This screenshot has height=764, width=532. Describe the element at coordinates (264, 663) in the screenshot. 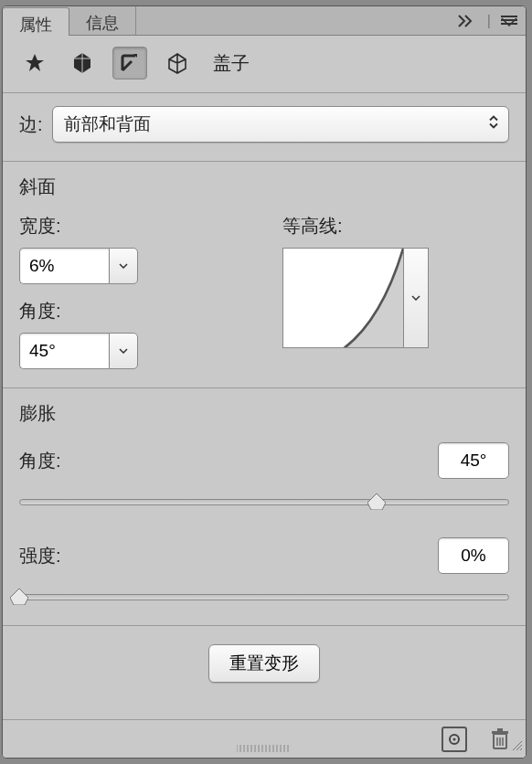

I see `reset-button: 重置变形` at that location.